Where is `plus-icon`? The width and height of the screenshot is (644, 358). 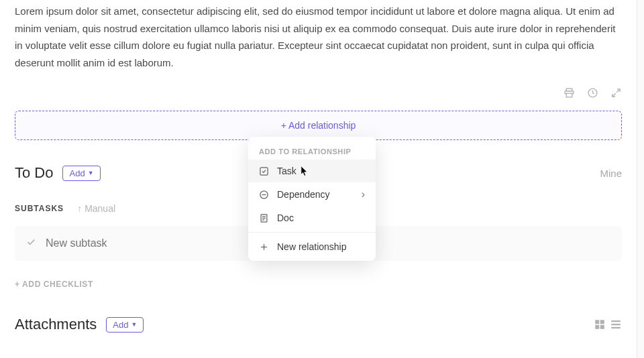 plus-icon is located at coordinates (264, 247).